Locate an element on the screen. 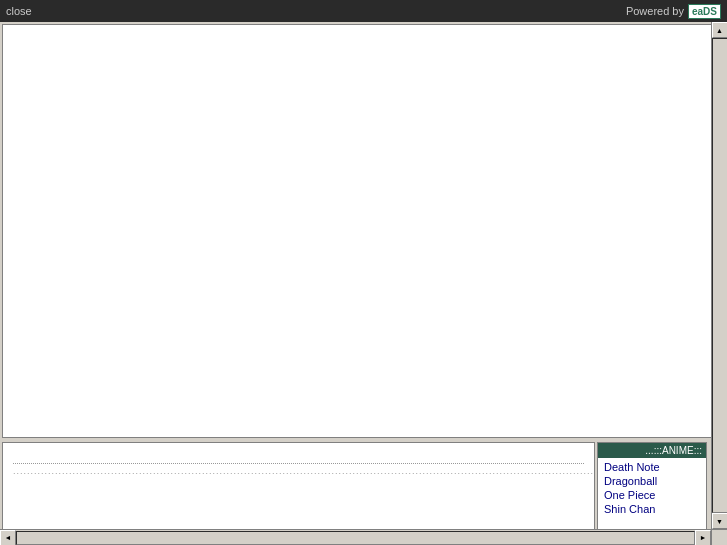 This screenshot has height=545, width=727. anime-link-shin-chan: Shin Chan is located at coordinates (630, 509).